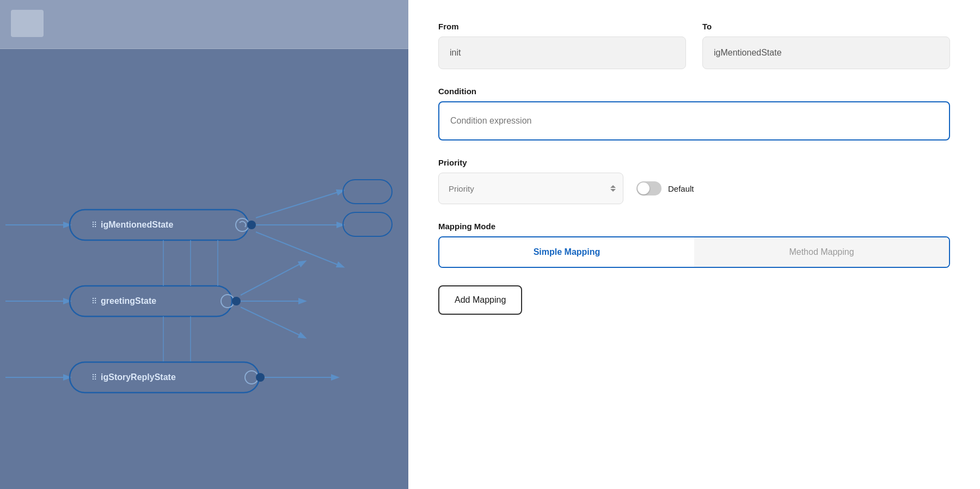 The height and width of the screenshot is (489, 980). I want to click on priority-input-wrapper, so click(531, 188).